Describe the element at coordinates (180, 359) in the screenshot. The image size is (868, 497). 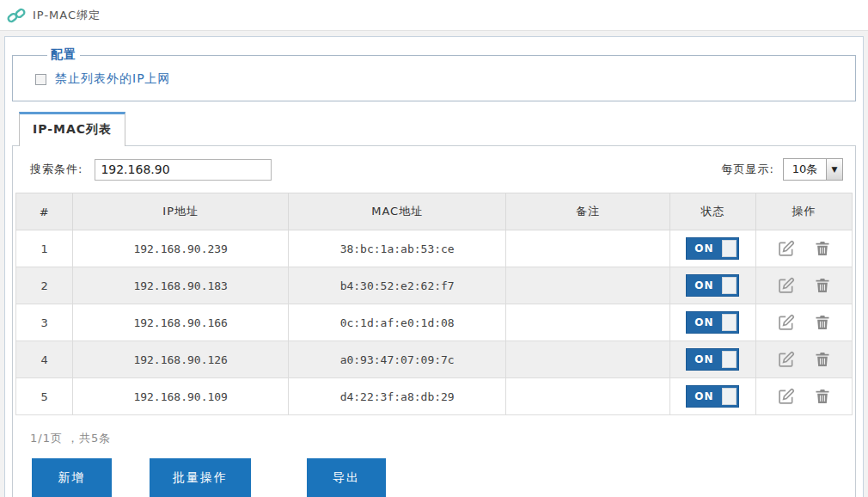
I see `row-ip: 192.168.90.126` at that location.